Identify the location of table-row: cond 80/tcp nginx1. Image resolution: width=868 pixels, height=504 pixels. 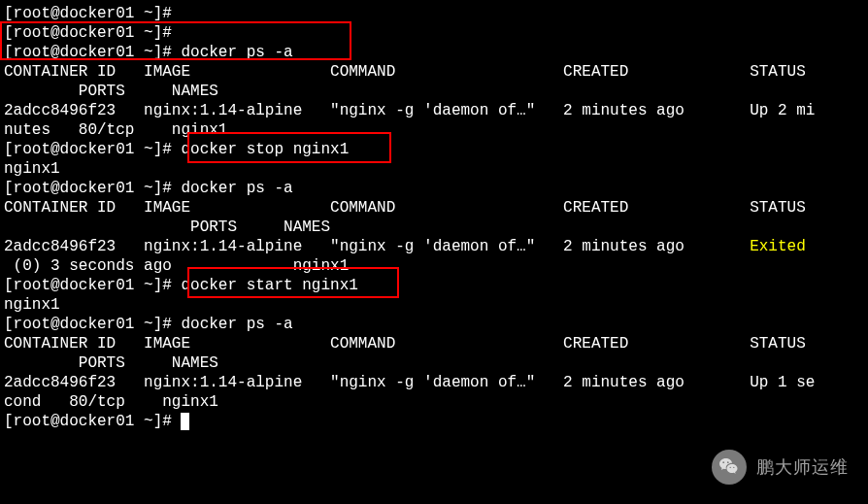
(434, 402).